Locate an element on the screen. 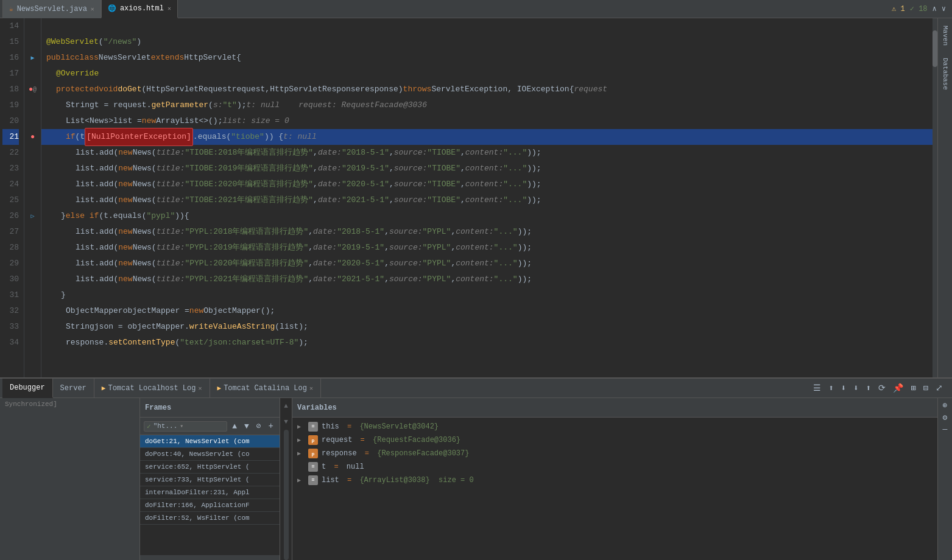 This screenshot has width=952, height=560. tab-debugger: Debugger is located at coordinates (28, 388).